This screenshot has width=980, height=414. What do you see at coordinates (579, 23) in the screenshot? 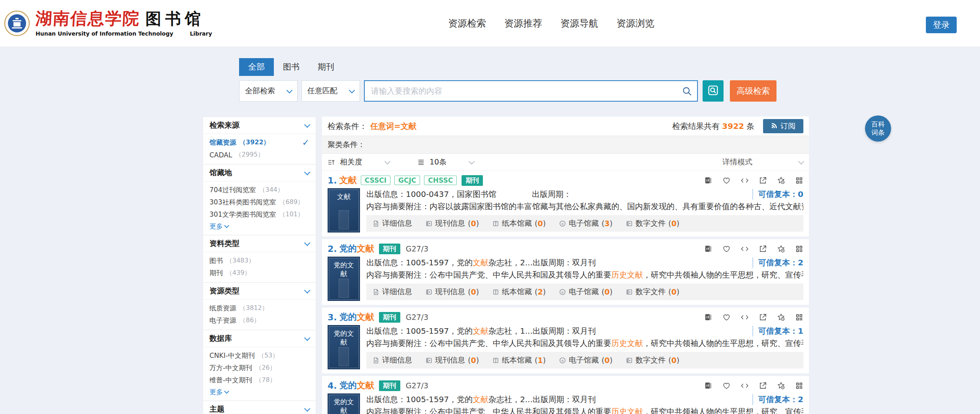
I see `nav-item-3: 资源导航` at bounding box center [579, 23].